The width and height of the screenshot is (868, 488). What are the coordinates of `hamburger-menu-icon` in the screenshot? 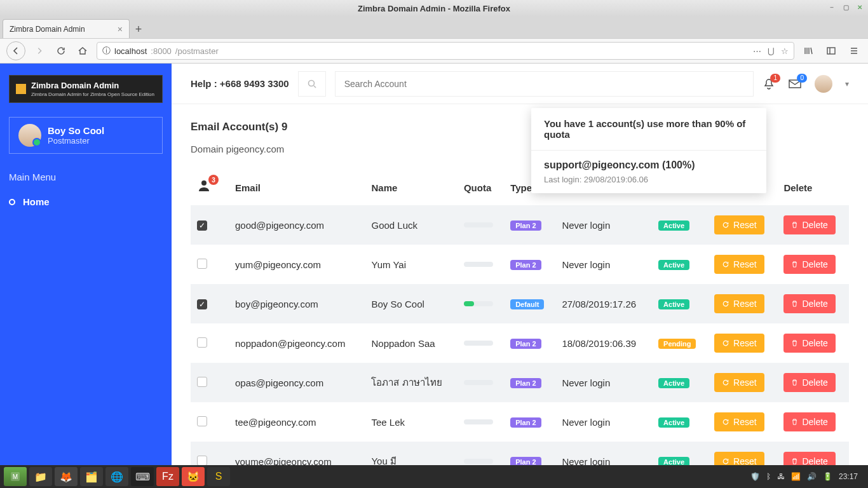 It's located at (854, 51).